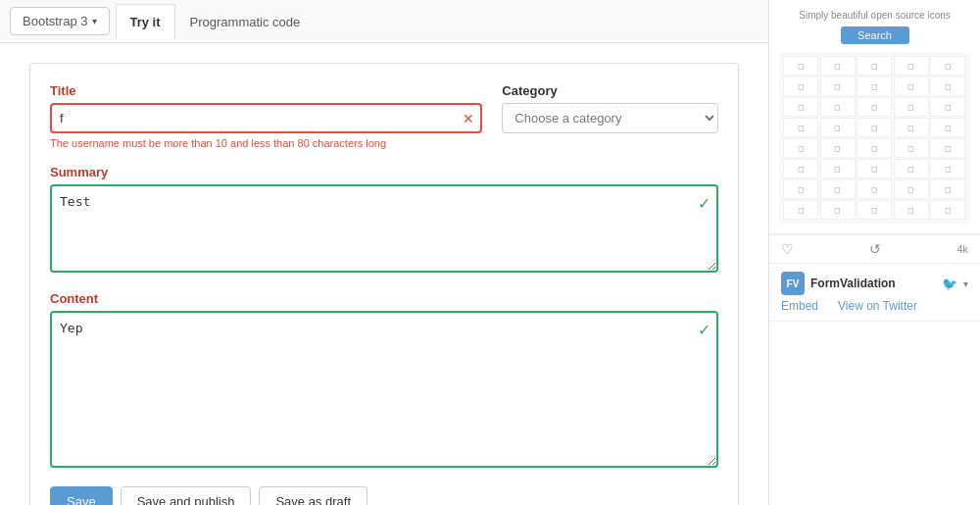 This screenshot has width=980, height=505. Describe the element at coordinates (384, 220) in the screenshot. I see `summary-wrapper: Summary Test ✓` at that location.